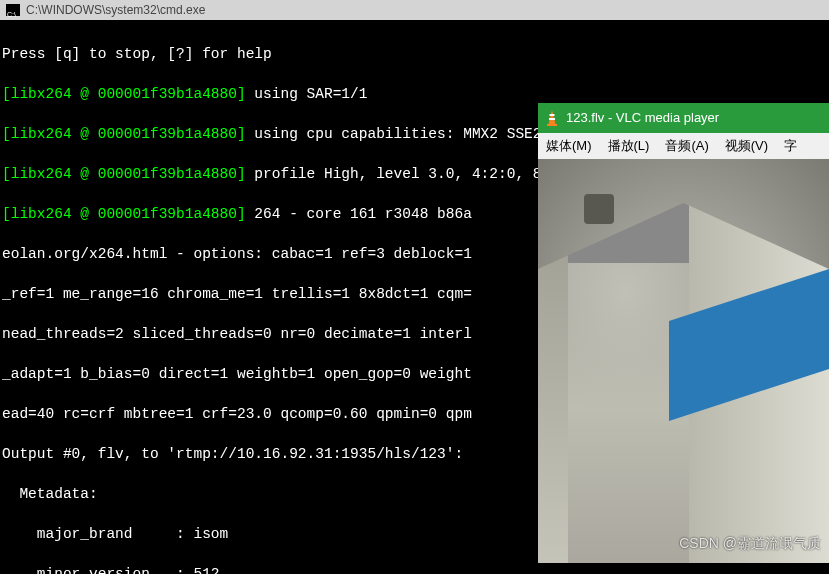 The width and height of the screenshot is (829, 574). I want to click on term-text: using SAR=1/1, so click(307, 94).